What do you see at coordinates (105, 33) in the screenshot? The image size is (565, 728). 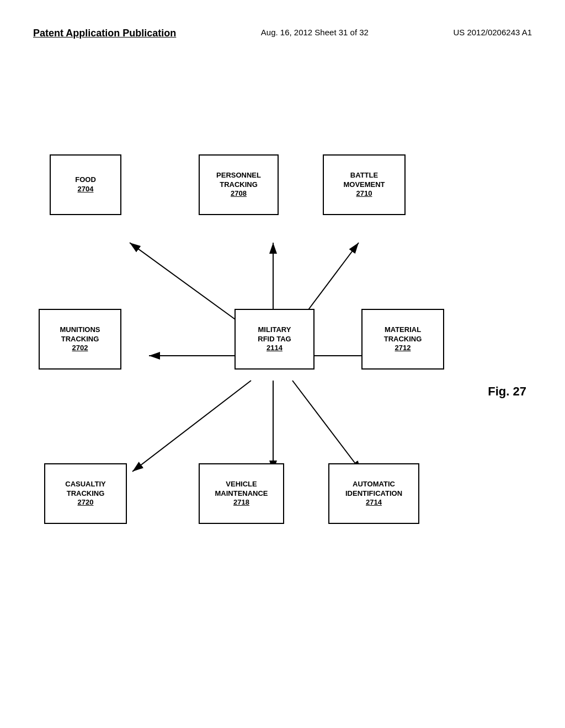 I see `publication-label: Patent Application Publication` at bounding box center [105, 33].